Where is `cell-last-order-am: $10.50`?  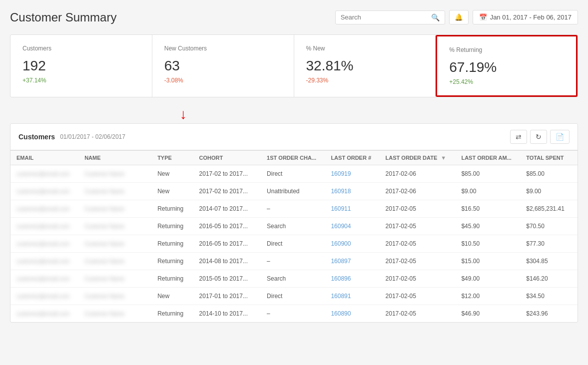
cell-last-order-am: $10.50 is located at coordinates (488, 244).